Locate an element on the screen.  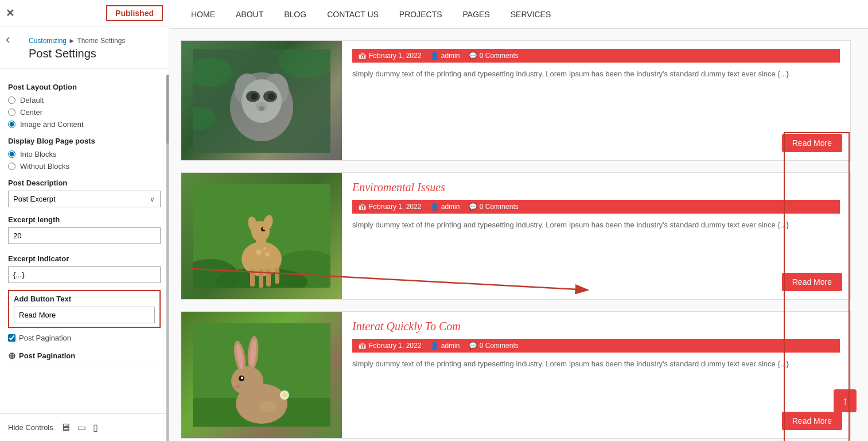
post-pagination-checkbox-row: Post Pagination is located at coordinates (84, 338).